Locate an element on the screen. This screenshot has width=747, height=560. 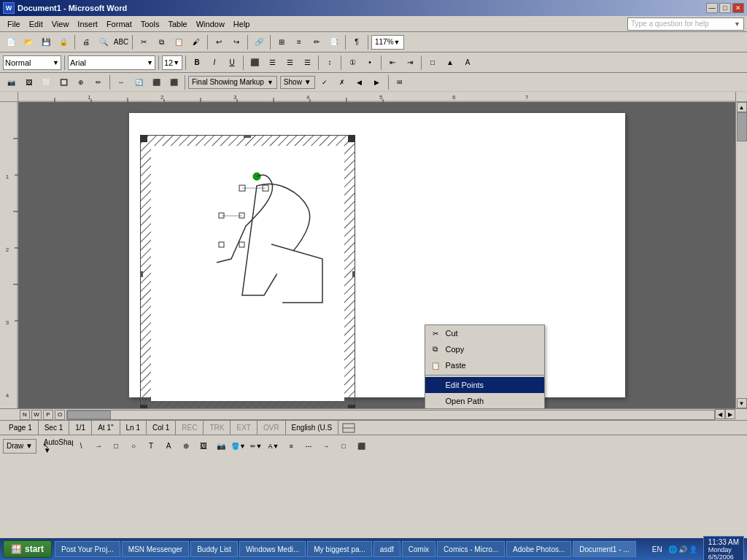
drawing-button: ✏ is located at coordinates (317, 42).